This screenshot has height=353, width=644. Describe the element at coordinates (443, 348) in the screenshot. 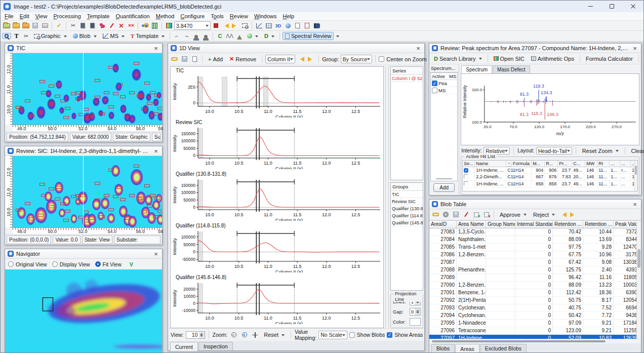

I see `tab-blobs: Blobs` at that location.